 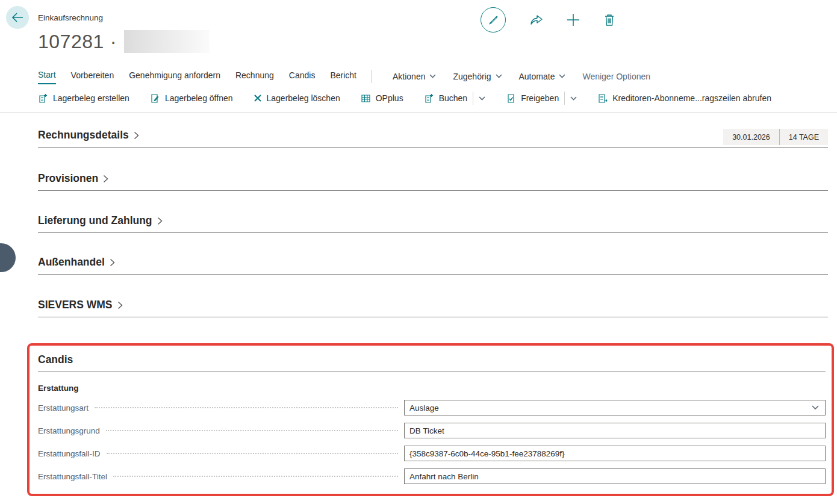 What do you see at coordinates (47, 76) in the screenshot?
I see `tab-start: Start` at bounding box center [47, 76].